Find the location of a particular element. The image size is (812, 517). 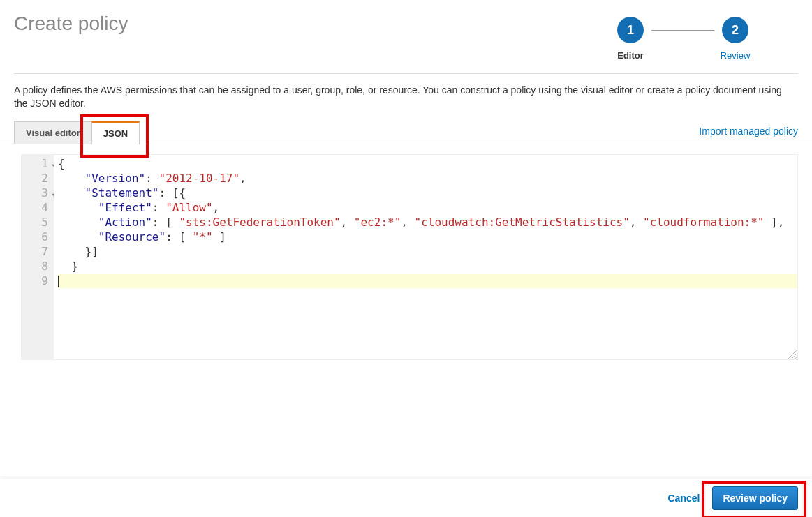

tabs-left: Visual editor JSON is located at coordinates (77, 133).